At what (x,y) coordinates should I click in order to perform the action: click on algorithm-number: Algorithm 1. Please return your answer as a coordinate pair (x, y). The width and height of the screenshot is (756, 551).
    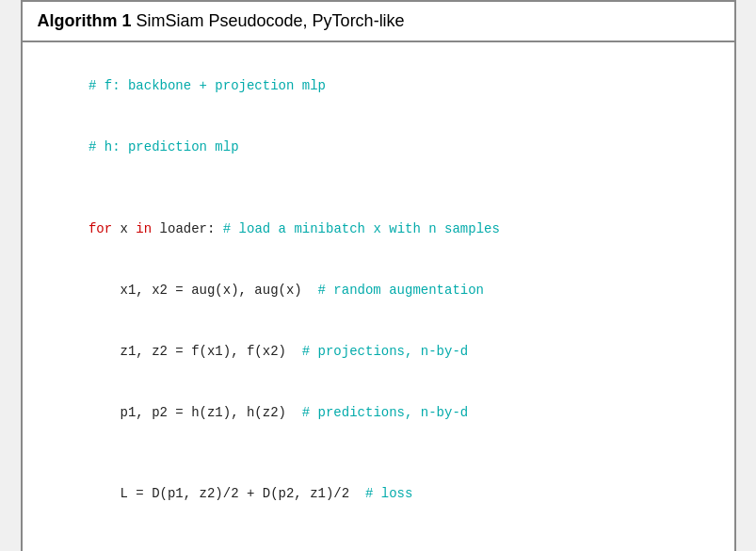
    Looking at the image, I should click on (85, 21).